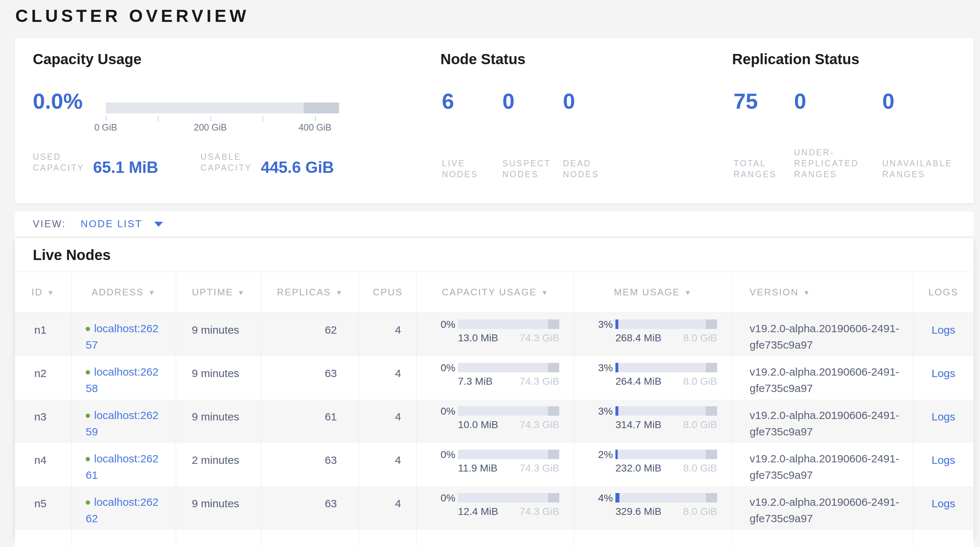  Describe the element at coordinates (852, 121) in the screenshot. I see `replication-status-section: Replication Status 75 TOTAL RANGES 0 UND…` at that location.